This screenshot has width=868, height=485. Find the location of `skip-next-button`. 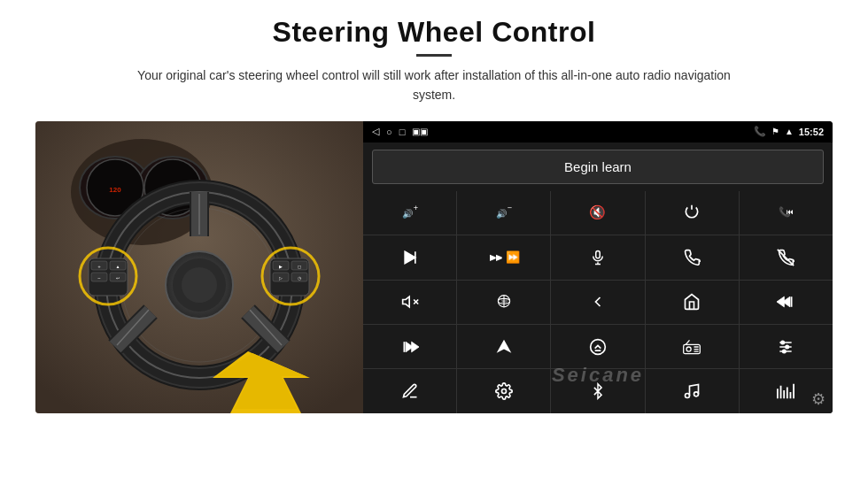

skip-next-button is located at coordinates (409, 347).